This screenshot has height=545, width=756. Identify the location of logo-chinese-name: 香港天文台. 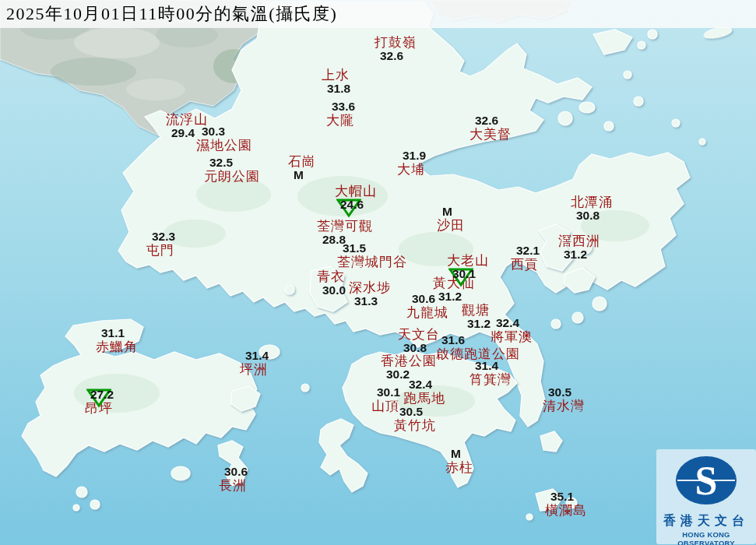
(706, 522).